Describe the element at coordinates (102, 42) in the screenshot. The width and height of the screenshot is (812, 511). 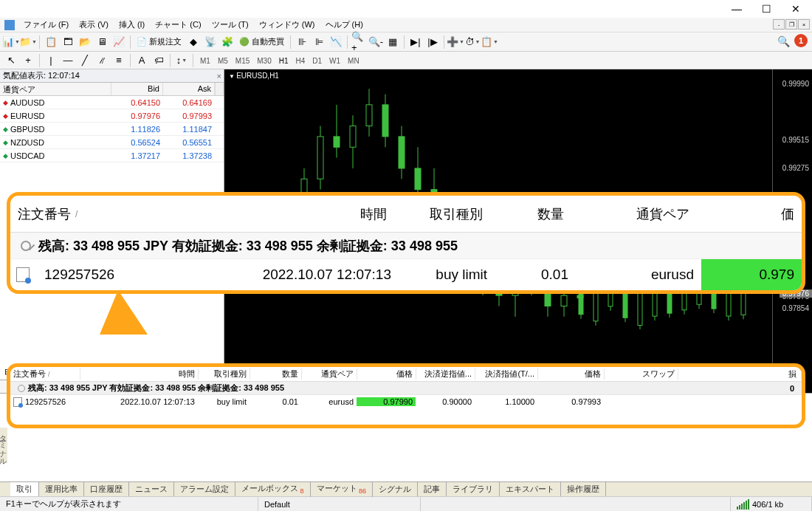
I see `terminal-icon: 🖥` at that location.